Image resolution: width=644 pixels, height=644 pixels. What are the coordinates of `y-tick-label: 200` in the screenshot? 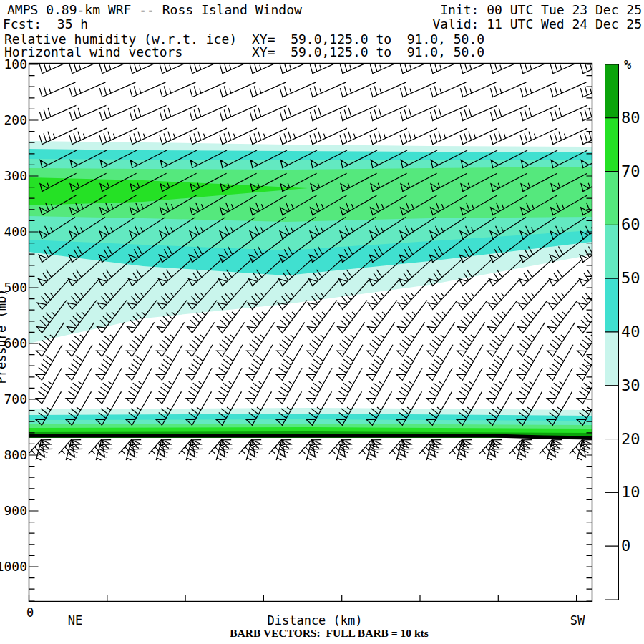 It's located at (16, 120).